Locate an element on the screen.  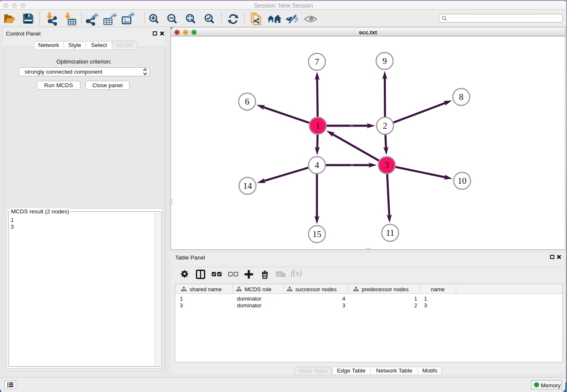
svg-text: 9 is located at coordinates (385, 61).